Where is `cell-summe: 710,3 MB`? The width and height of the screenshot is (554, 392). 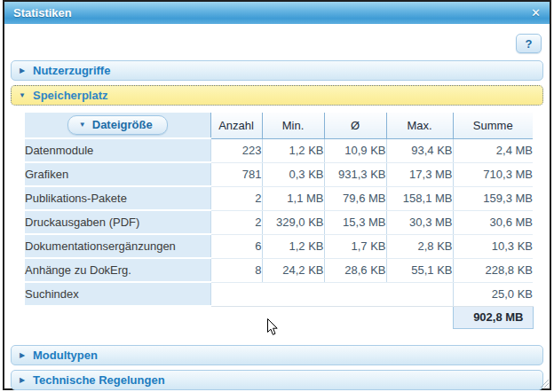 cell-summe: 710,3 MB is located at coordinates (493, 174).